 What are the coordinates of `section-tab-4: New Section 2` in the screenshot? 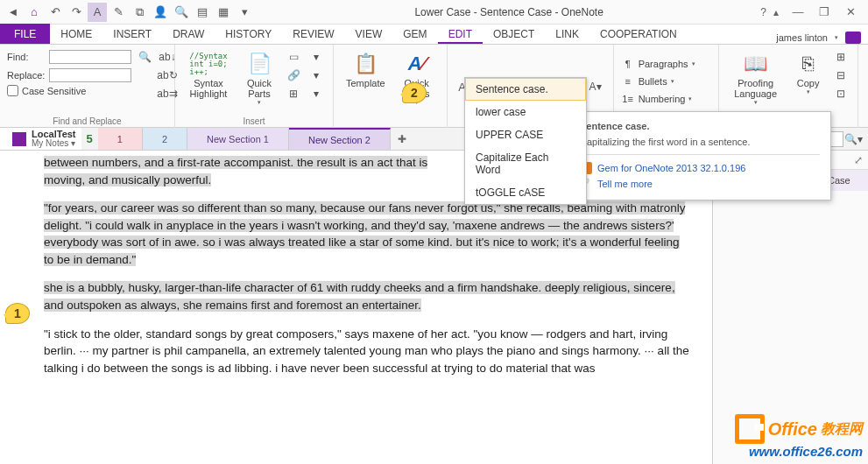 It's located at (340, 138).